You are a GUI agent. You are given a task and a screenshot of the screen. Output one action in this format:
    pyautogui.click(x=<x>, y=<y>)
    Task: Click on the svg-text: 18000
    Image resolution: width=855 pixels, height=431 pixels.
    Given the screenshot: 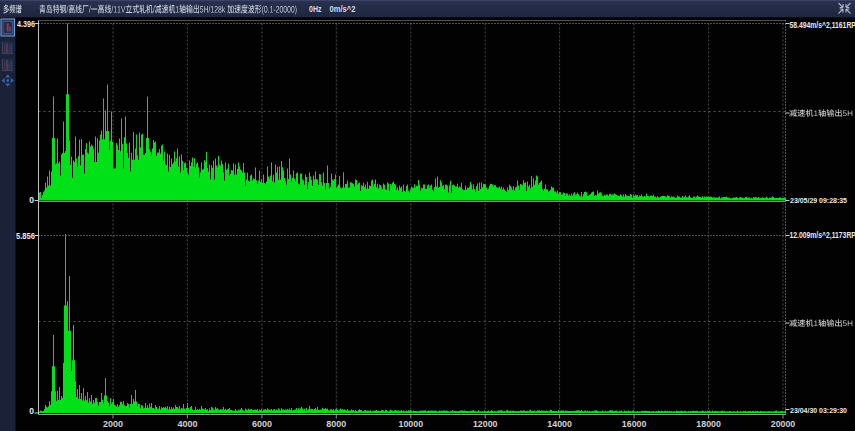 What is the action you would take?
    pyautogui.click(x=708, y=424)
    